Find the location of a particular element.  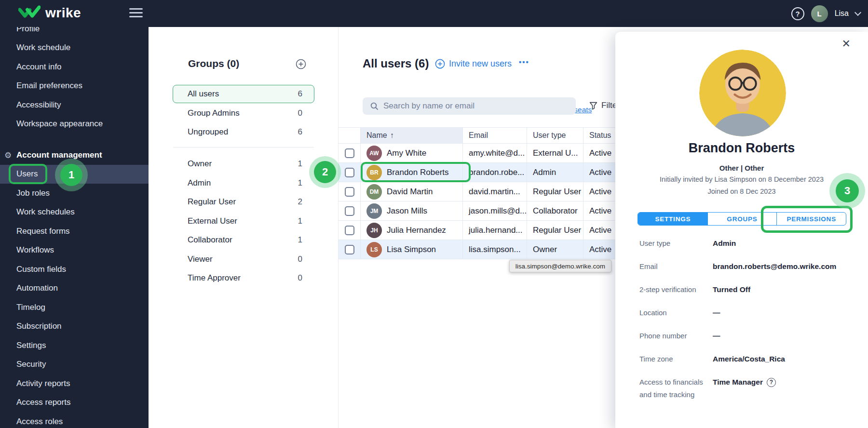

sidebar-item: Work schedules is located at coordinates (74, 213).